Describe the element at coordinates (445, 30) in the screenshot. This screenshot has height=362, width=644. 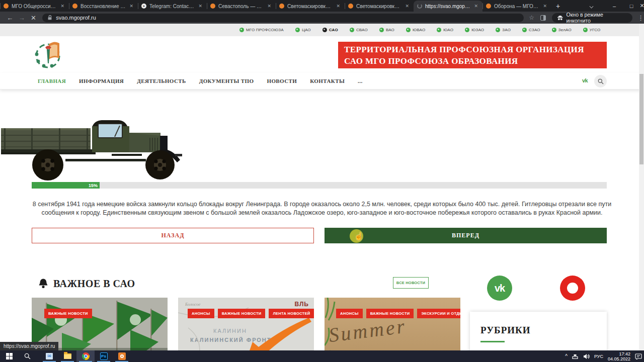
I see `district-link: ЮАО` at that location.